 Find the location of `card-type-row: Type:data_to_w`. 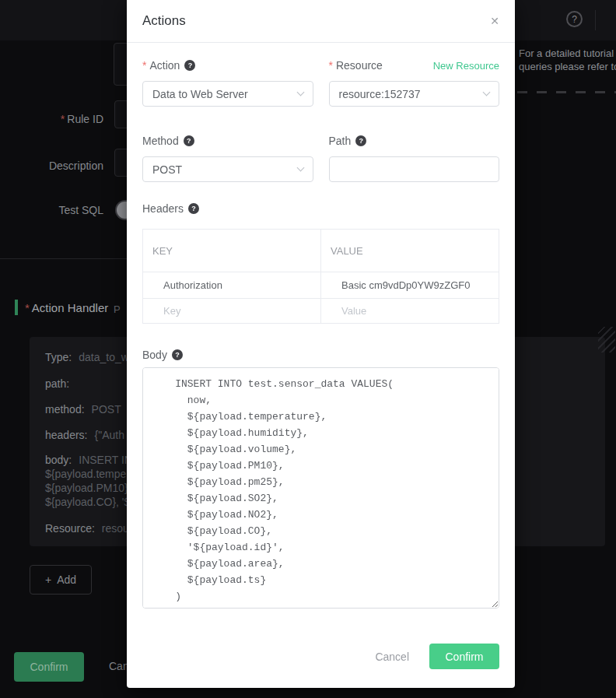

card-type-row: Type:data_to_w is located at coordinates (87, 357).